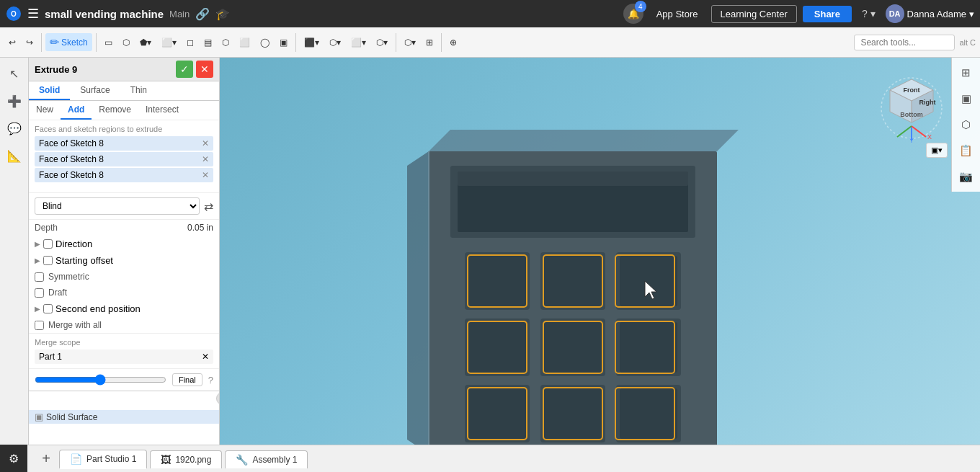 Image resolution: width=980 pixels, height=472 pixels. Describe the element at coordinates (138, 91) in the screenshot. I see `tab-thin: Thin` at that location.